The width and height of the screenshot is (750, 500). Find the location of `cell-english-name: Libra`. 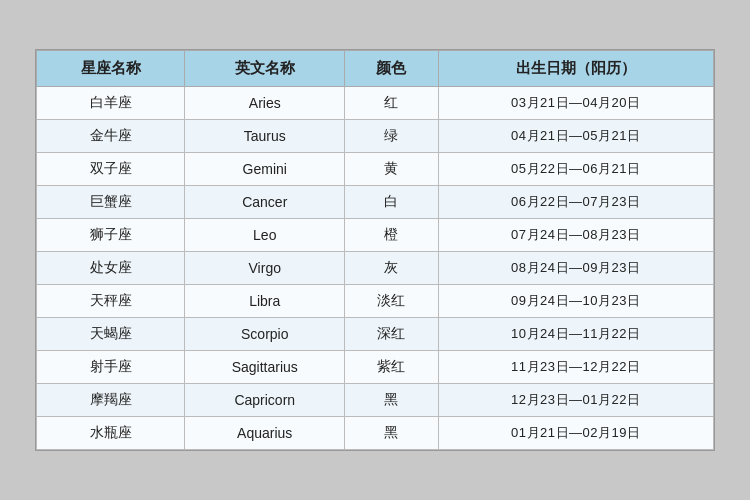

cell-english-name: Libra is located at coordinates (265, 302).